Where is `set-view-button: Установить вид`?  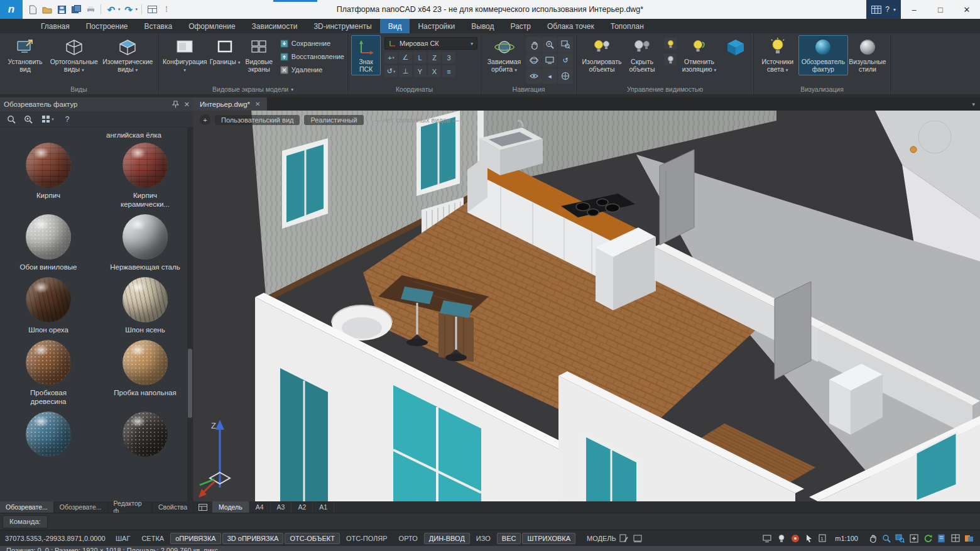 set-view-button: Установить вид is located at coordinates (25, 55).